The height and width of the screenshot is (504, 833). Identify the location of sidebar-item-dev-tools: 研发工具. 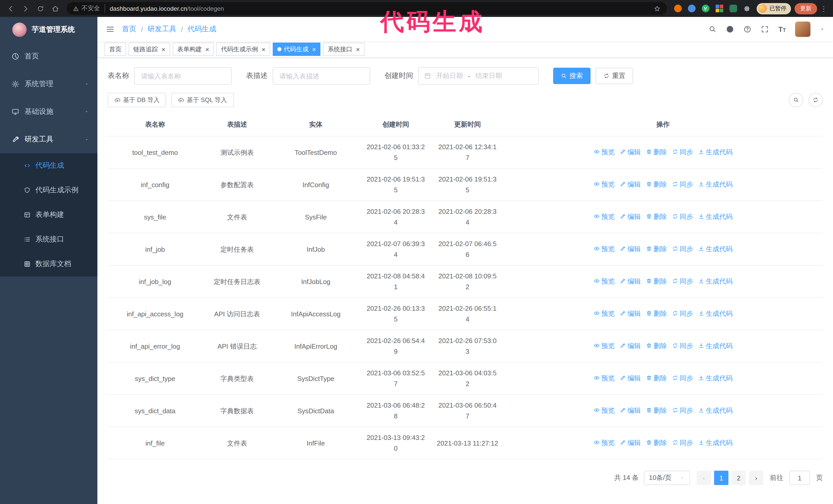
(49, 140).